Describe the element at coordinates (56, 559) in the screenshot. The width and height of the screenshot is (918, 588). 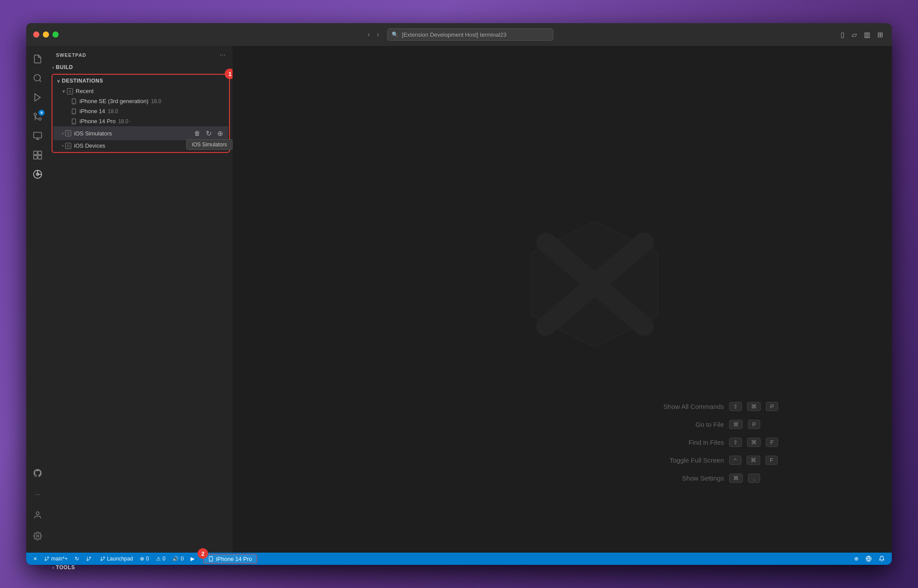
I see `status-branch: main*+` at that location.